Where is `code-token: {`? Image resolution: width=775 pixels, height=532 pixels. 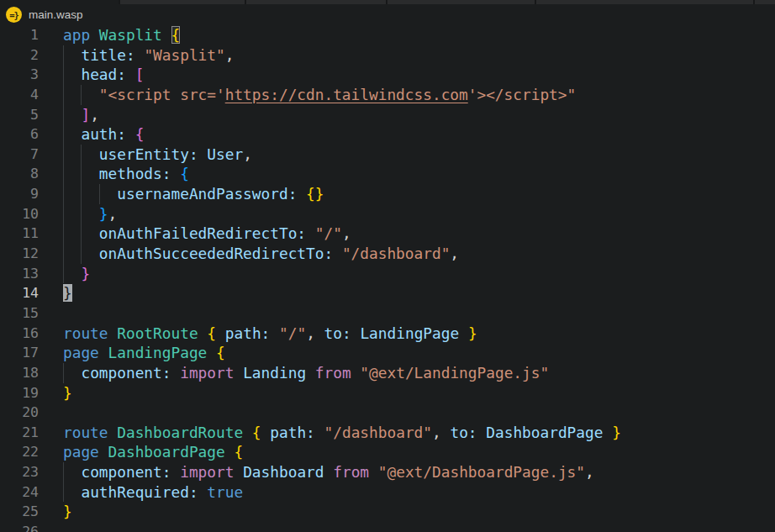
code-token: { is located at coordinates (185, 173).